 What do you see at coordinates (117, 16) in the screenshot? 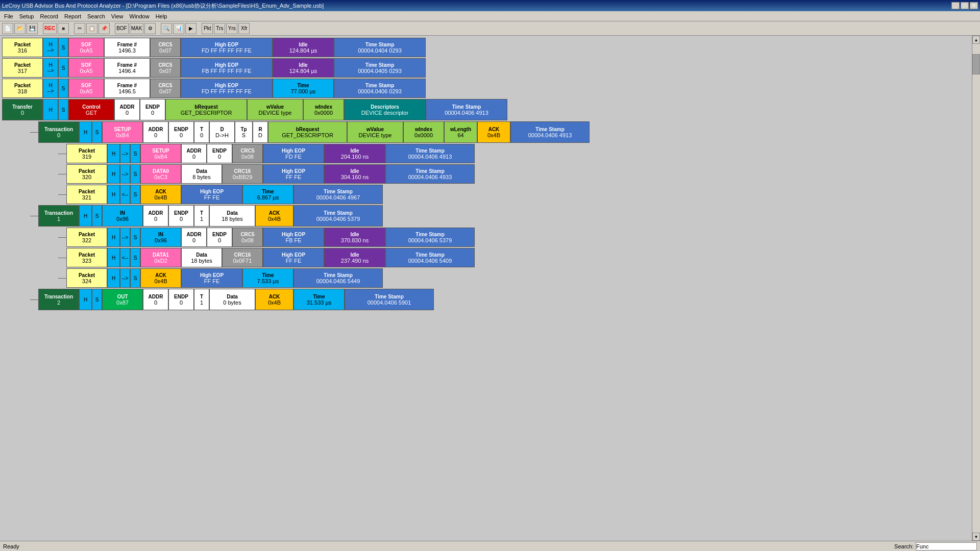
I see `menu-view: View` at bounding box center [117, 16].